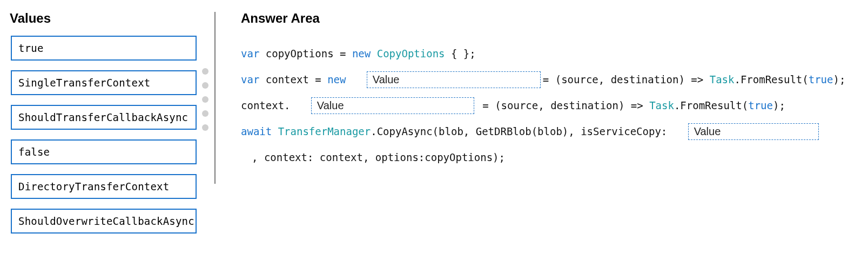  What do you see at coordinates (306, 54) in the screenshot?
I see `code-text: copyOptions =` at bounding box center [306, 54].